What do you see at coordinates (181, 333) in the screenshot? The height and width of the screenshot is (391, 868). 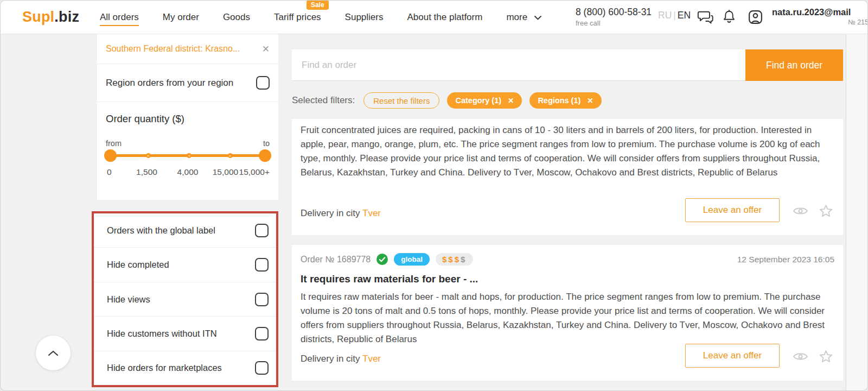 I see `filter-label: Hide customers without ITN` at bounding box center [181, 333].